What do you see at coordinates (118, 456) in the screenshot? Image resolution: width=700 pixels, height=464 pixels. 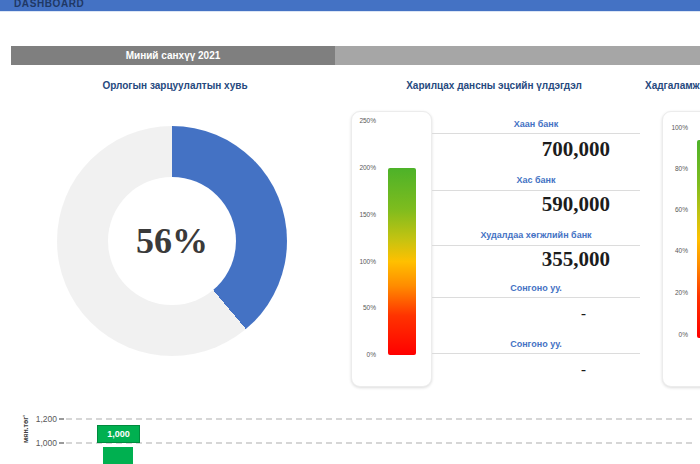 I see `bar-series-column` at bounding box center [118, 456].